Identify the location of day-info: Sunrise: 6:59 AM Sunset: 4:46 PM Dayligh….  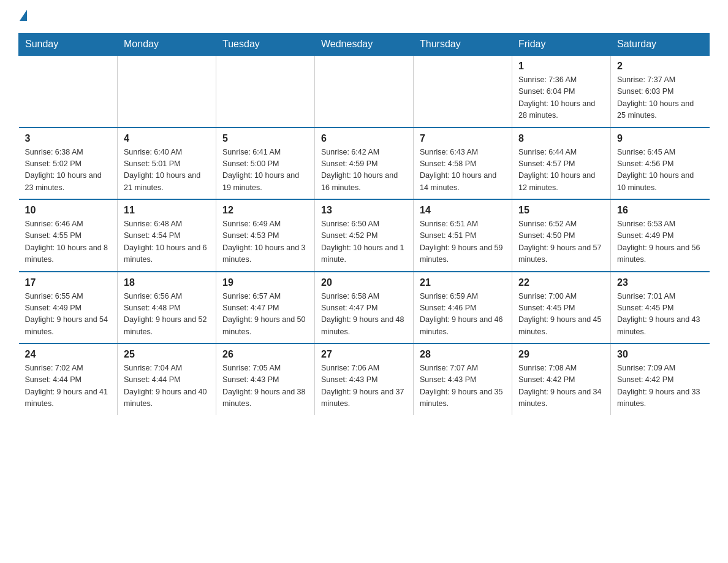
(463, 315).